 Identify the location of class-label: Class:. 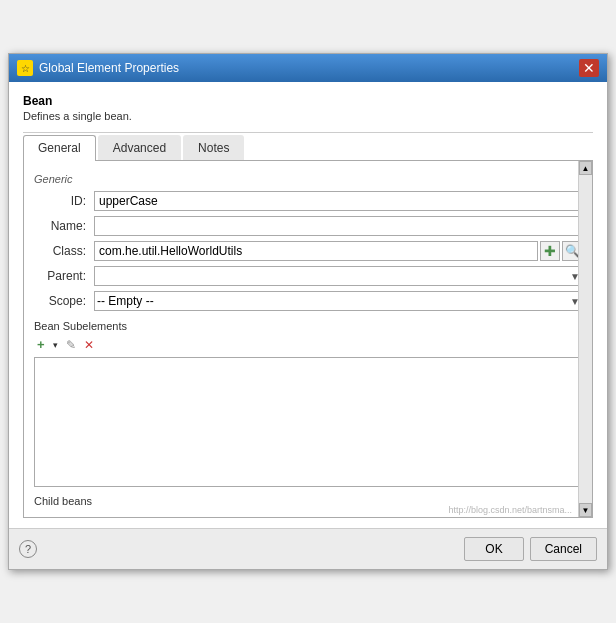
(64, 251).